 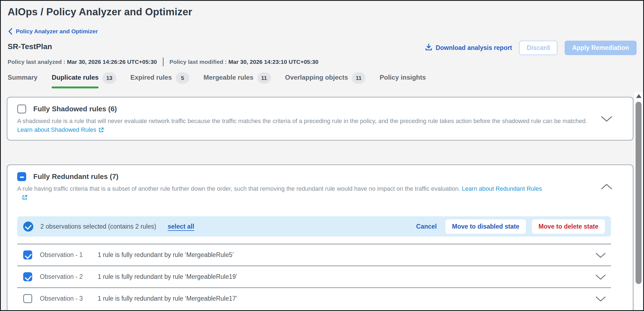 What do you see at coordinates (57, 31) in the screenshot?
I see `breadcrumb-label: Policy Analyzer and Optimizer` at bounding box center [57, 31].